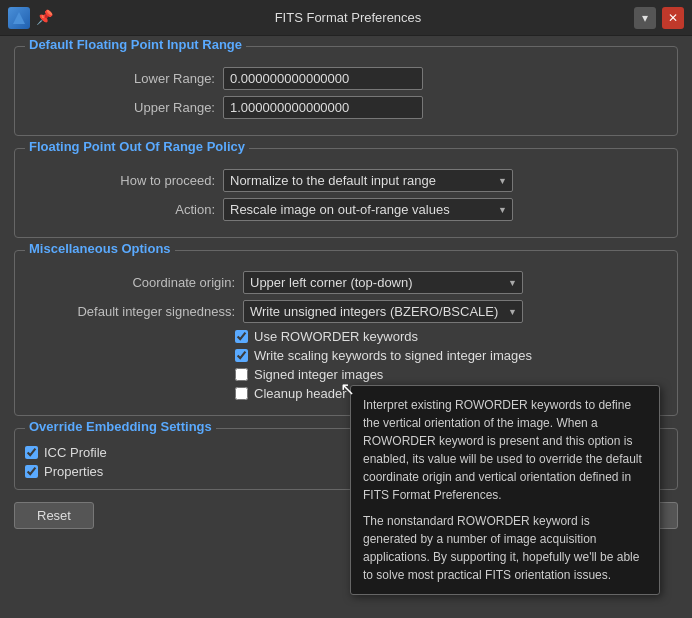  Describe the element at coordinates (383, 282) in the screenshot. I see `coord-origin-select: Upper left corner (top-down) Lower left …` at that location.